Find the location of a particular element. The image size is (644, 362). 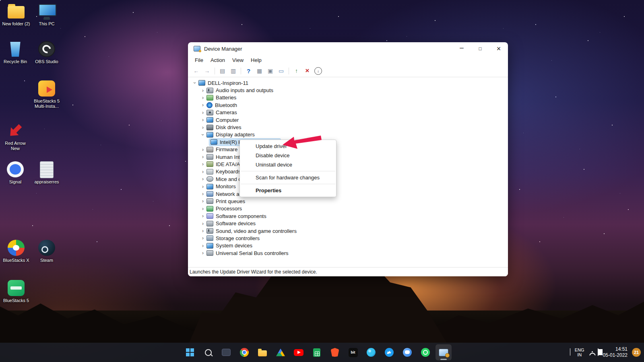

tree-item-storage-controllers: Storage controllers is located at coordinates (348, 238).